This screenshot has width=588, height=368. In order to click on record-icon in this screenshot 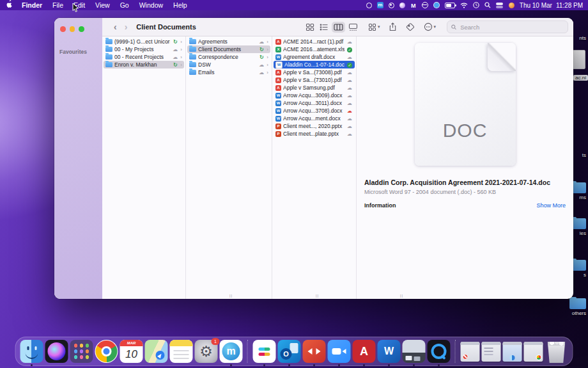, I will do `click(369, 5)`.